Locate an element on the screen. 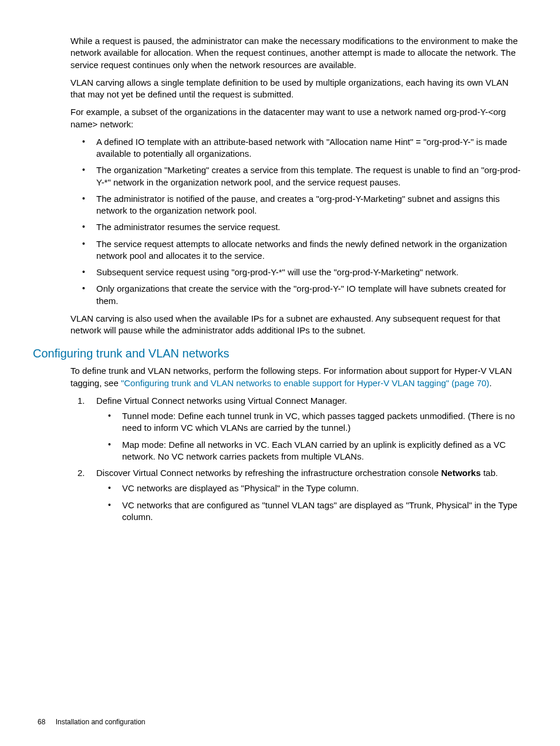 The image size is (560, 746). list-item: The service request attempts to allocate… is located at coordinates (302, 250).